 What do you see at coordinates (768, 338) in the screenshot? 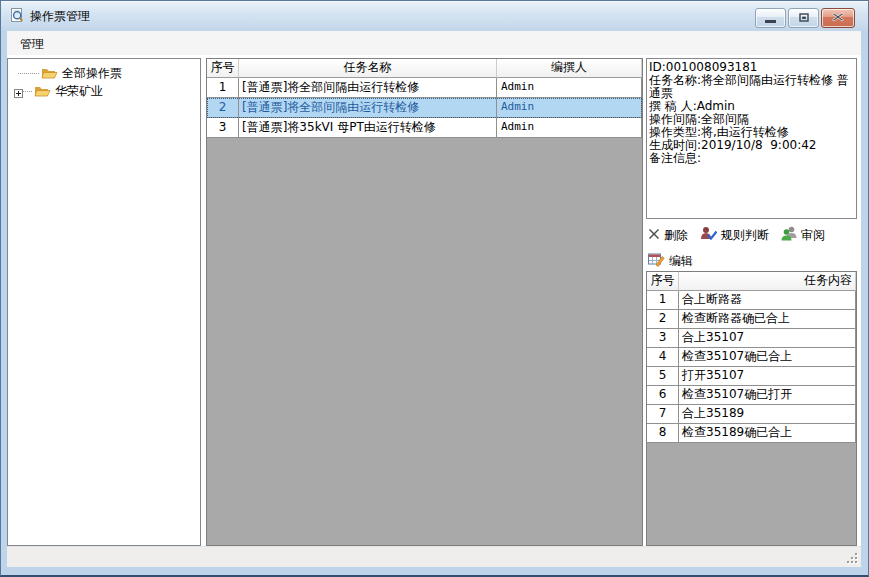
I see `cell-step-content: 合上35107` at bounding box center [768, 338].